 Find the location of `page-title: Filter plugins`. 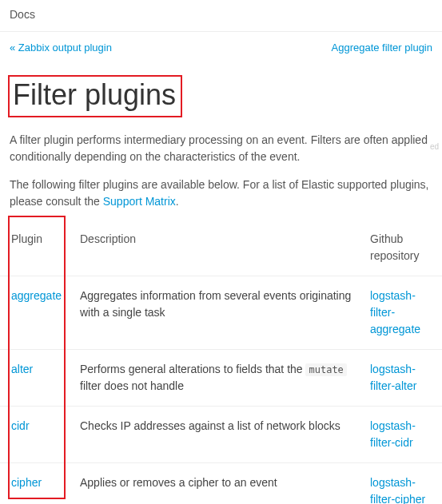

page-title: Filter plugins is located at coordinates (94, 94).